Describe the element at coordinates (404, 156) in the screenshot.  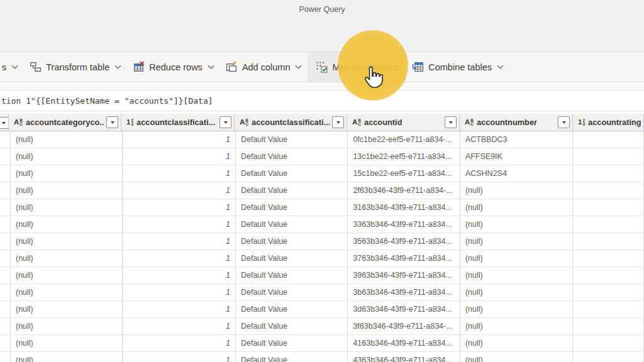
I see `table-cell: 13c1be22-eef5-e711-a834...` at that location.